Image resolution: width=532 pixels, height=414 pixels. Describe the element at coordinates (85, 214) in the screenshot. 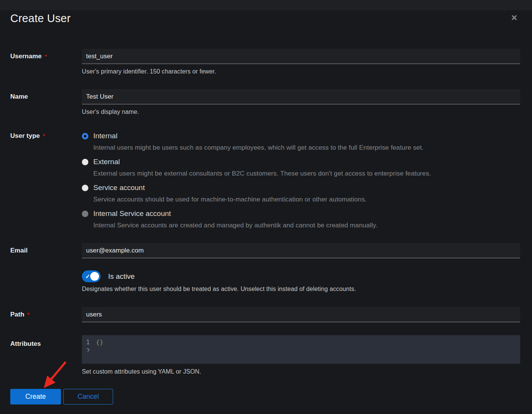

I see `radio-disabled-icon` at that location.